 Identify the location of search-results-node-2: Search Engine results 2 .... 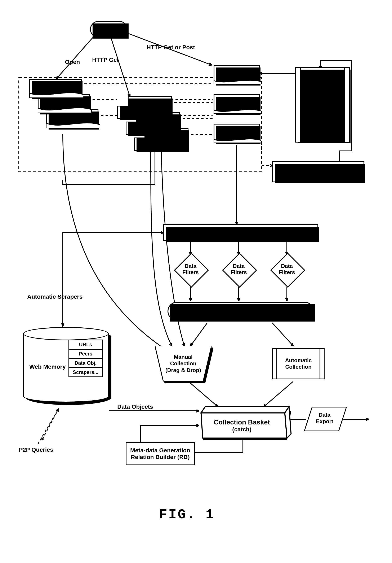
(237, 104).